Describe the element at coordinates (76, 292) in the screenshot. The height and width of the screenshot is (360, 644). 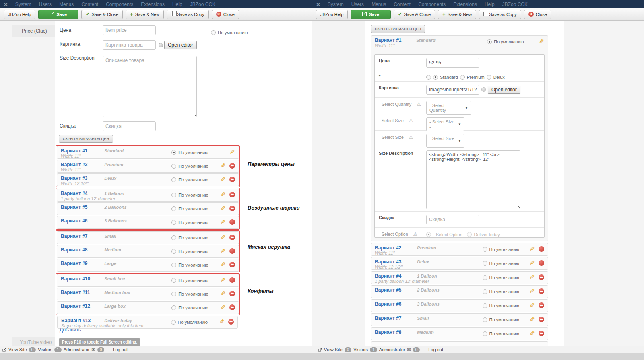
I see `variant-title-link: Вариант #11` at that location.